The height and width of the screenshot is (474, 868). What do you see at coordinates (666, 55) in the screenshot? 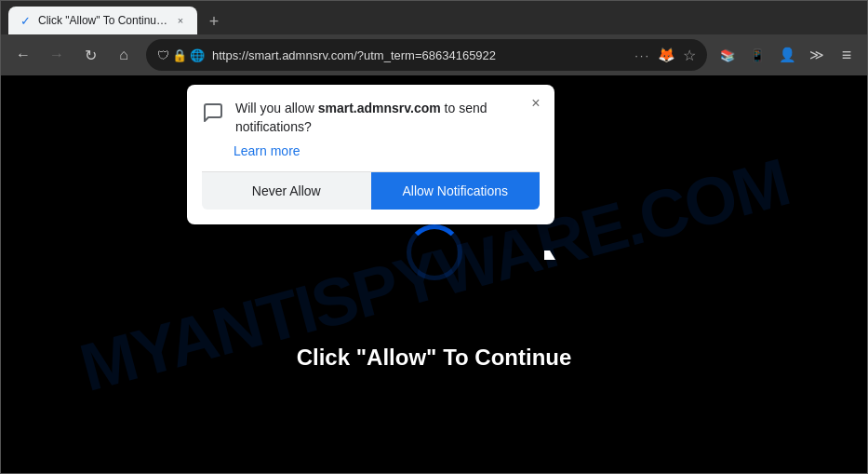
I see `firefox-shield-icon: 🦊` at bounding box center [666, 55].